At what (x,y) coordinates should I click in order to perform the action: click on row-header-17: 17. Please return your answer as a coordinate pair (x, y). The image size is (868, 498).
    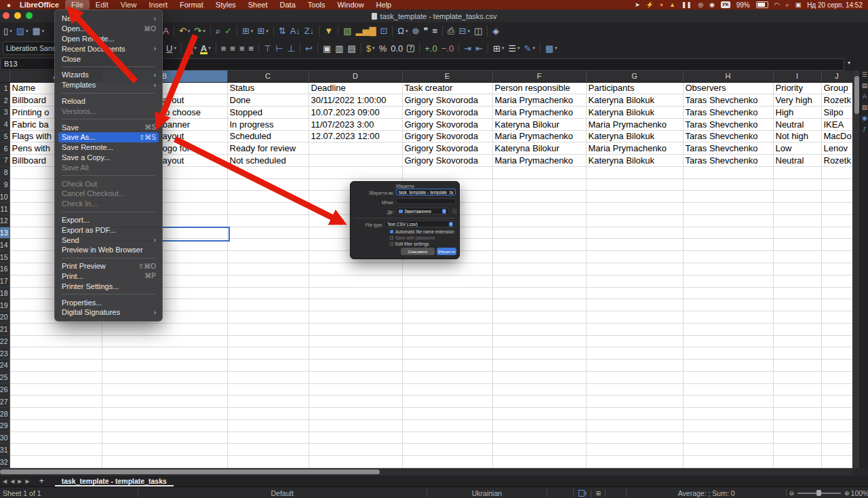
    Looking at the image, I should click on (5, 281).